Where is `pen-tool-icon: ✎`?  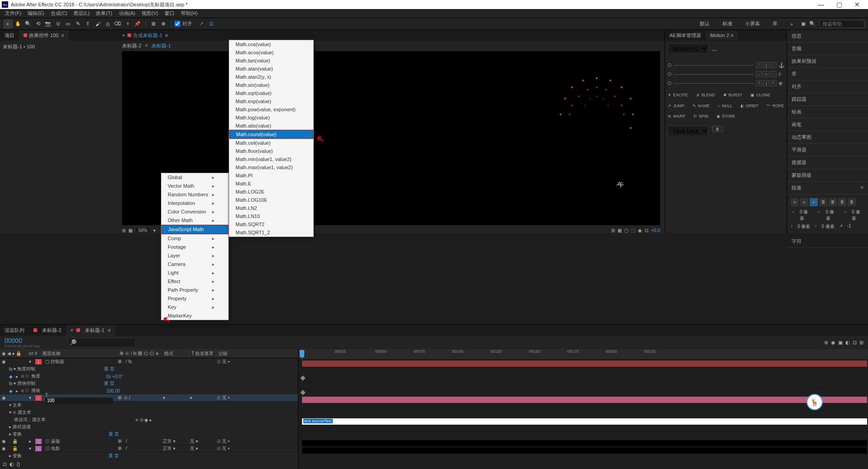
pen-tool-icon: ✎ is located at coordinates (78, 24).